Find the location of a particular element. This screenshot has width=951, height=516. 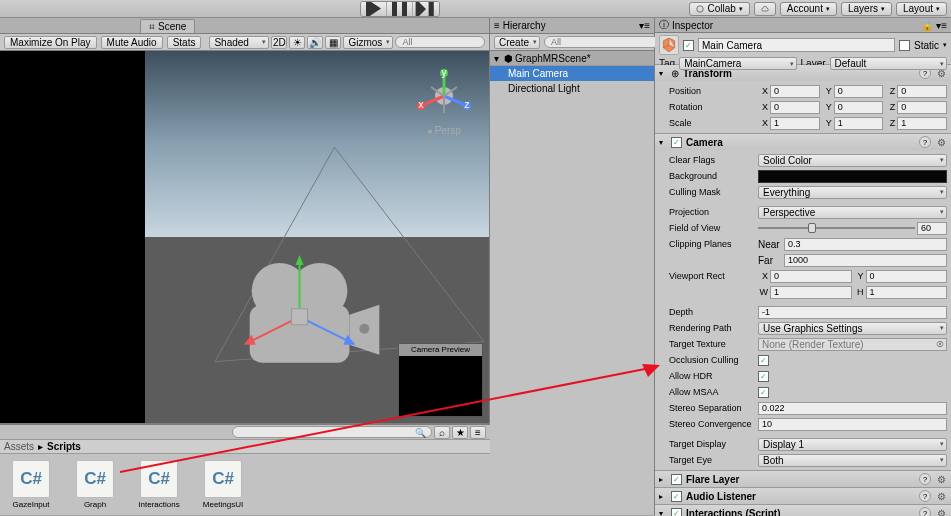

fov-slider is located at coordinates (836, 228).